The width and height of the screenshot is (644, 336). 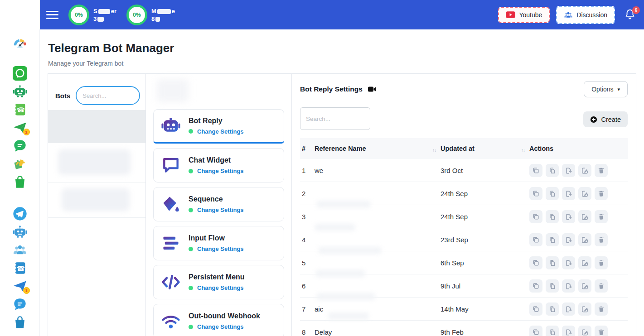 What do you see at coordinates (485, 309) in the screenshot?
I see `updated-at-cell: 14th May` at bounding box center [485, 309].